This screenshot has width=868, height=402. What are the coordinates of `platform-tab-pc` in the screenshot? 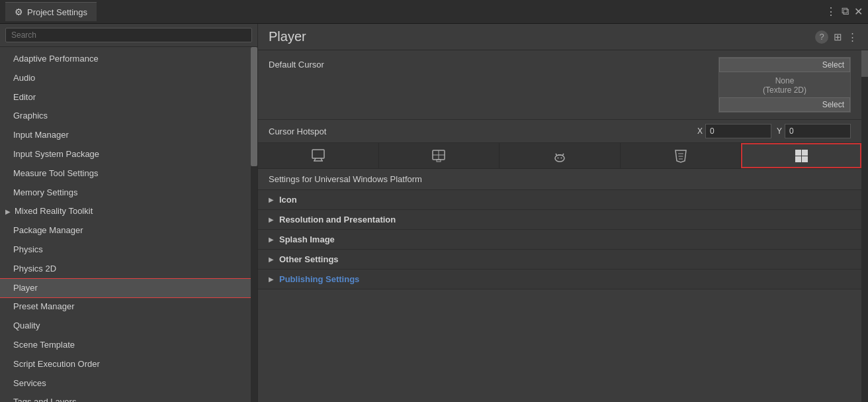 It's located at (319, 156).